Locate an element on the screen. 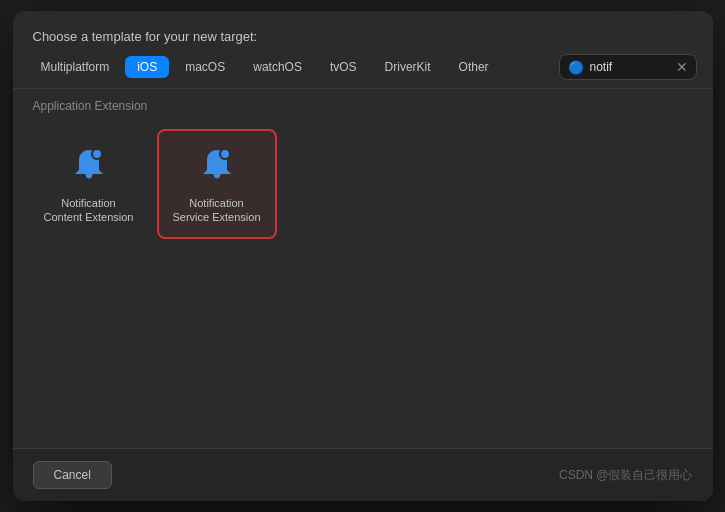 This screenshot has height=512, width=725. template-item-notification-service: NotificationService Extension is located at coordinates (217, 184).